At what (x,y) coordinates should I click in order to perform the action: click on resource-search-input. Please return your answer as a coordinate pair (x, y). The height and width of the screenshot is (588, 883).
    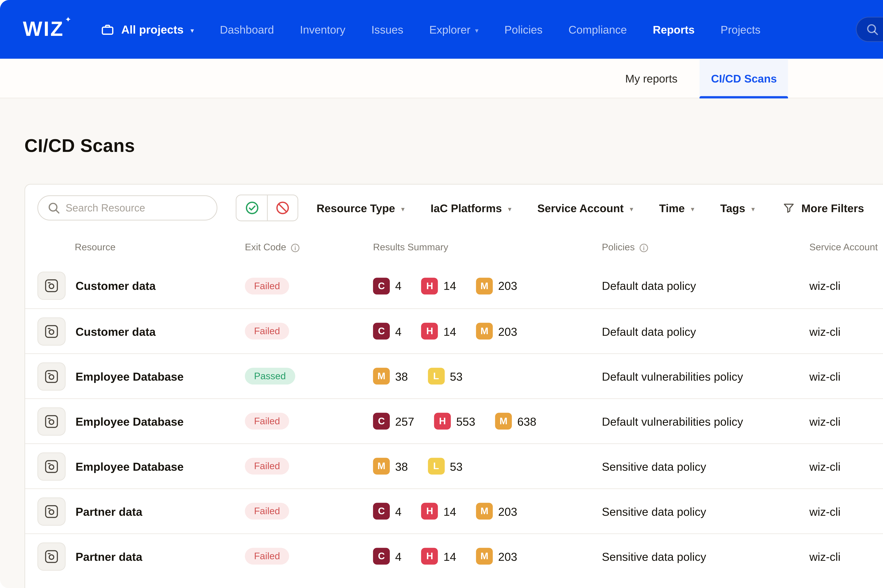
    Looking at the image, I should click on (127, 208).